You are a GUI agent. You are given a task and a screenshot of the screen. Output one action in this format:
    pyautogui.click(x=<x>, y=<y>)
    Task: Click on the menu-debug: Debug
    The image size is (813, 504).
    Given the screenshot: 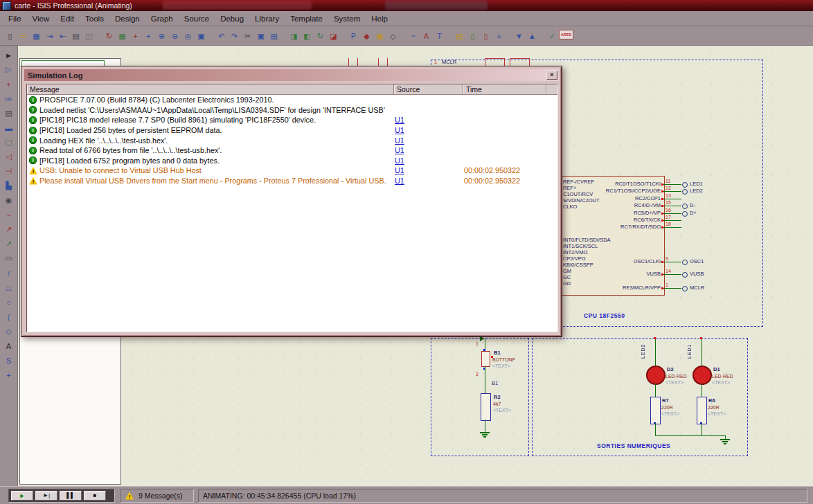 What is the action you would take?
    pyautogui.click(x=232, y=19)
    